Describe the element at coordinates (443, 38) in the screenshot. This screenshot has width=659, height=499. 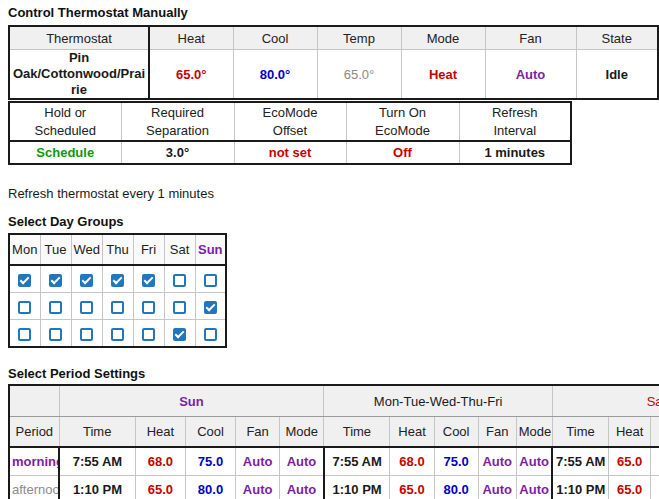
I see `col-header-mode: Mode` at that location.